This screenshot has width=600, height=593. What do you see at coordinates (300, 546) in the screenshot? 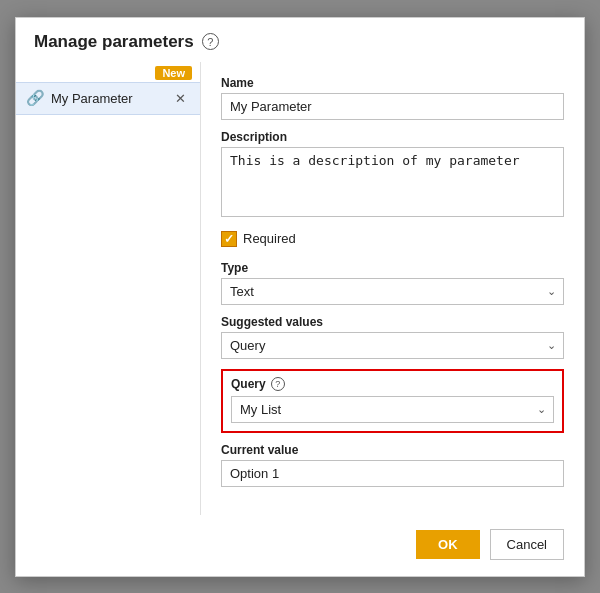
I see `dialog-footer: OK Cancel` at bounding box center [300, 546].